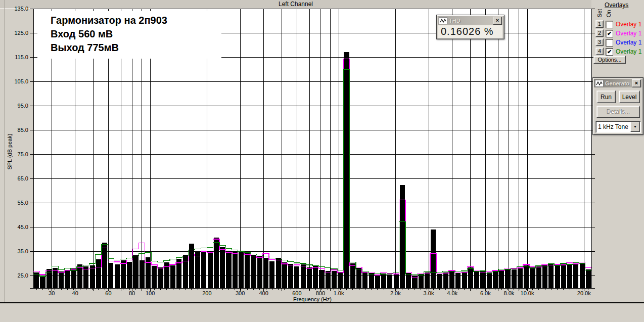 This screenshot has height=322, width=644. What do you see at coordinates (610, 24) in the screenshot?
I see `overlay-1-on-checkbox: ✔` at bounding box center [610, 24].